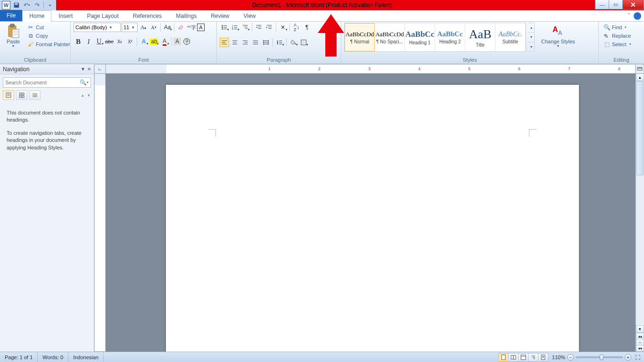 This screenshot has width=644, height=362. What do you see at coordinates (618, 27) in the screenshot?
I see `find-button: 🔍Find▾` at bounding box center [618, 27].